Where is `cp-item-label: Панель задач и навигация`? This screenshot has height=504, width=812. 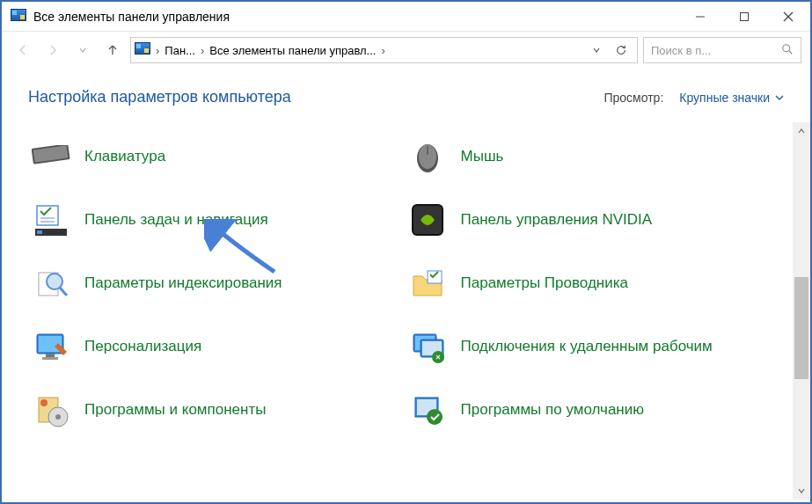
cp-item-label: Панель задач и навигация is located at coordinates (176, 220).